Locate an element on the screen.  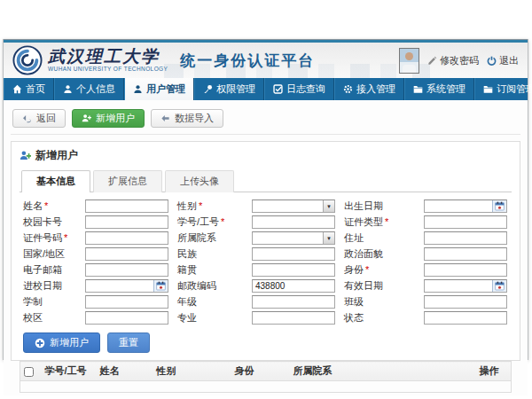
nav-item-permission-mgmt: 权限管理 is located at coordinates (229, 89).